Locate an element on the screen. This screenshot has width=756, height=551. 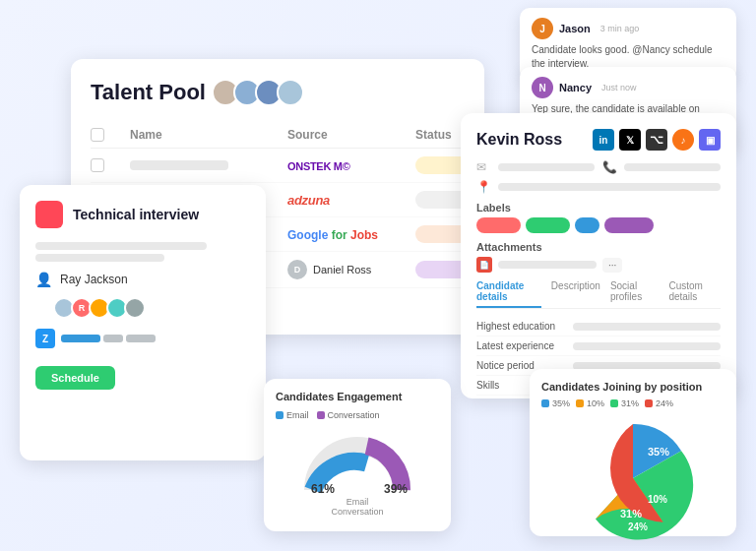
attachments-title: Attachments is located at coordinates (598, 247).